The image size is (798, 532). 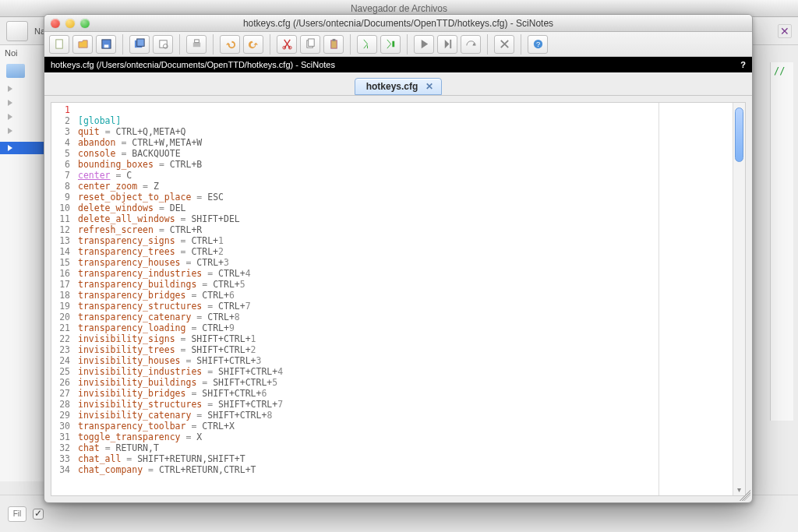 What do you see at coordinates (785, 31) in the screenshot?
I see `bg-close-icon: ✕` at bounding box center [785, 31].